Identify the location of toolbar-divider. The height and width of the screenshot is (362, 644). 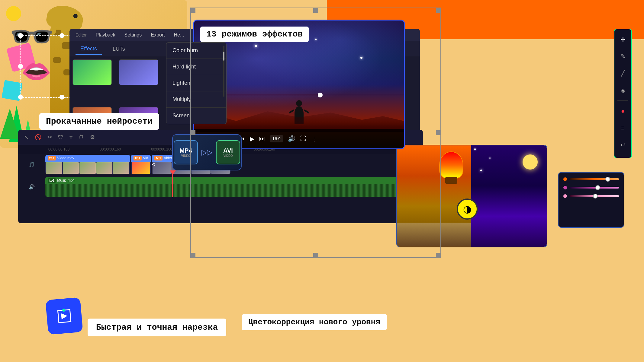
(623, 101).